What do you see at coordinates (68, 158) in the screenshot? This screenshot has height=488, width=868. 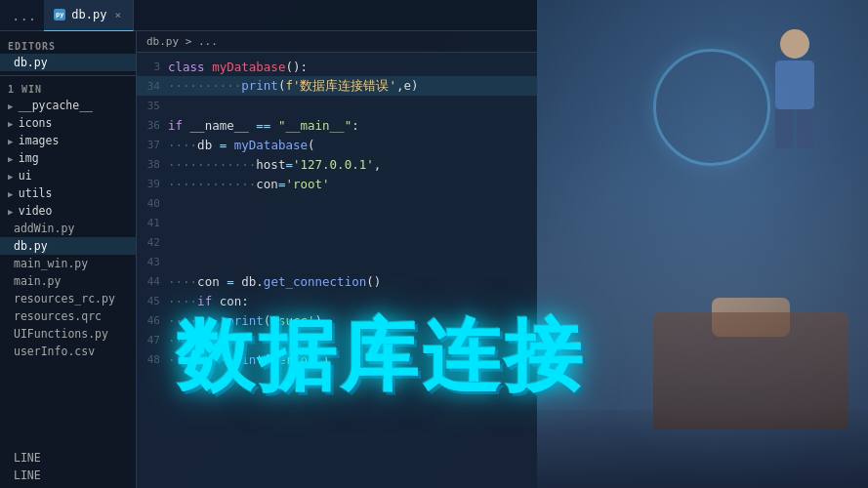 I see `sidebar-folder-img: img` at bounding box center [68, 158].